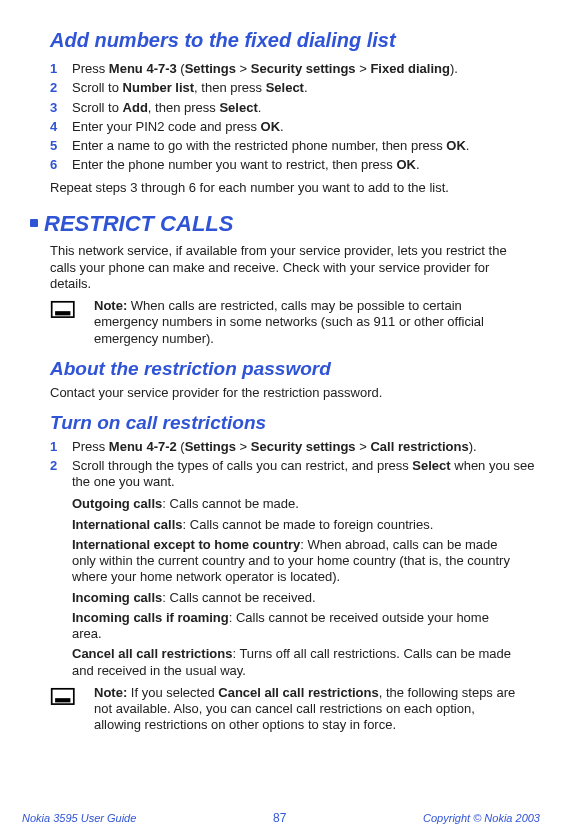  I want to click on b: Call restrictions, so click(419, 446).